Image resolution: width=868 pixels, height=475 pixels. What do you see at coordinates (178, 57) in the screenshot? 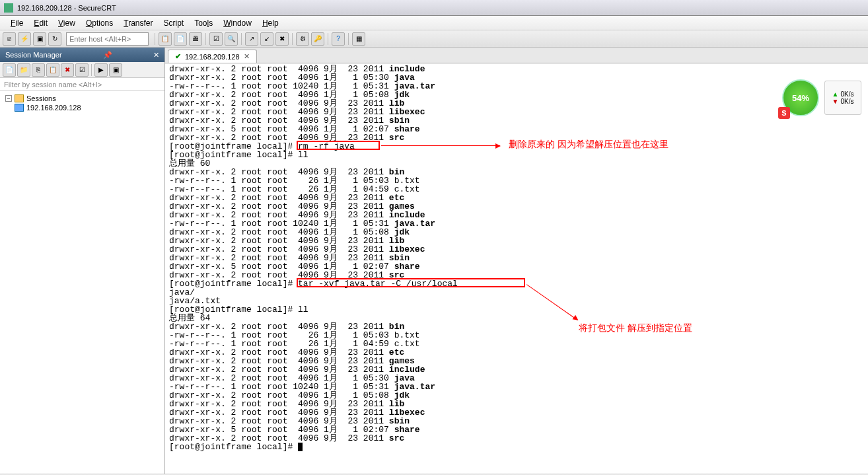
I see `check-icon: ✔` at bounding box center [178, 57].